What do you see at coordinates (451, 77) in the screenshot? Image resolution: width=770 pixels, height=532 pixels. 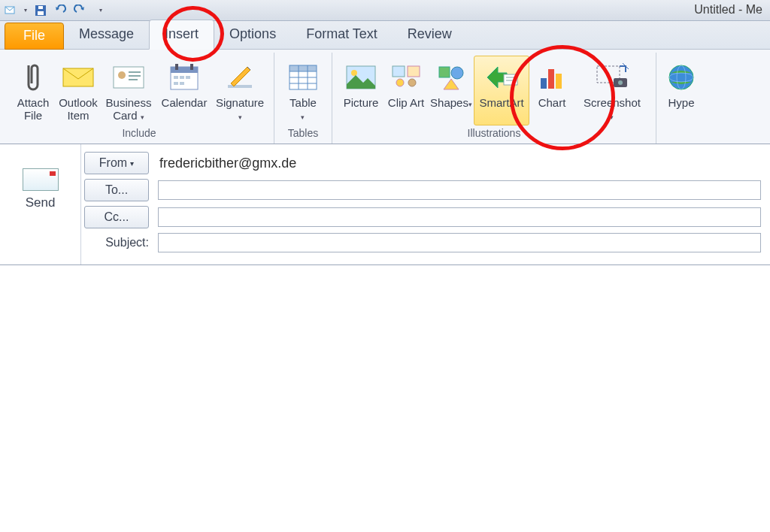 I see `shapes-icon` at bounding box center [451, 77].